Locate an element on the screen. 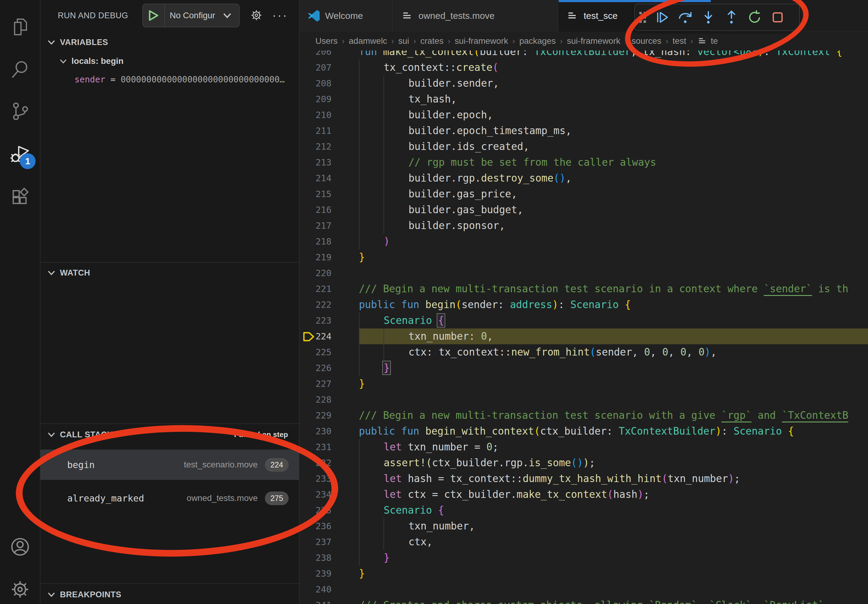  step-out-button is located at coordinates (731, 17).